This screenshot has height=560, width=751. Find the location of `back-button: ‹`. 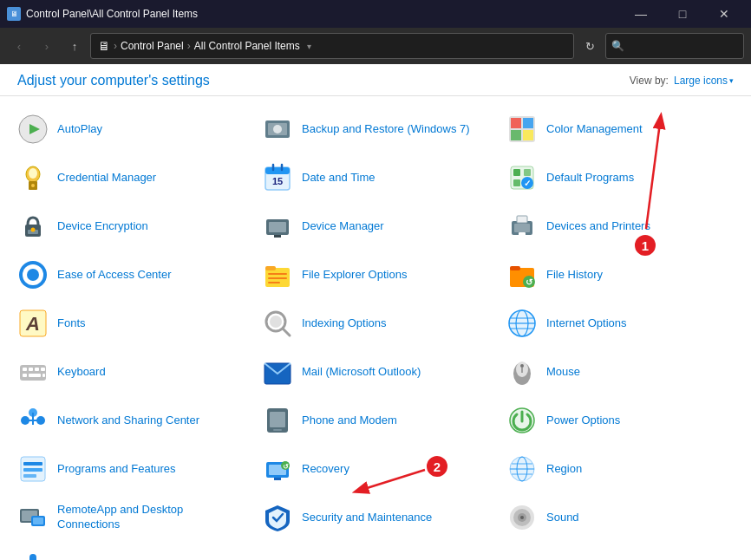

back-button: ‹ is located at coordinates (19, 46).